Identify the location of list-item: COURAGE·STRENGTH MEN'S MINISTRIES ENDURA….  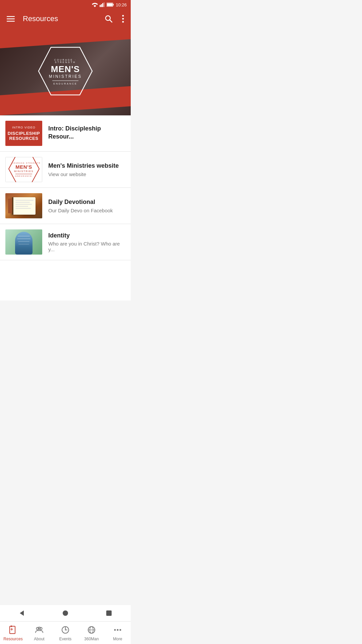
(65, 170).